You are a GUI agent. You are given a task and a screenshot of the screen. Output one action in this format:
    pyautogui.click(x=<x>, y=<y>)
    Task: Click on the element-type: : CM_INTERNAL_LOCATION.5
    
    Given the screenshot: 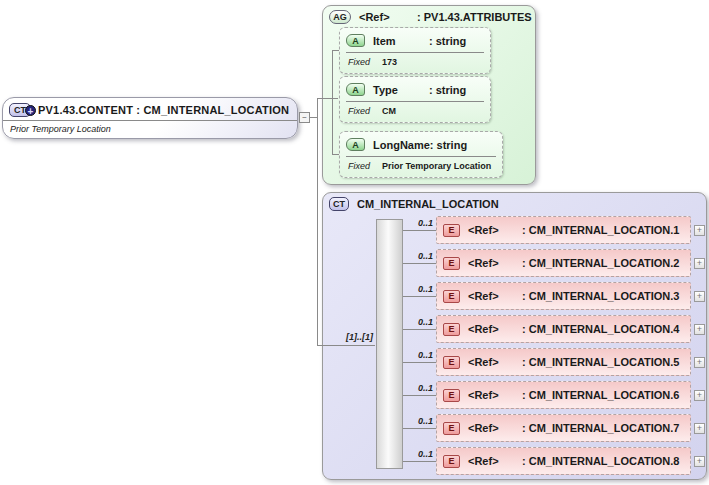 What is the action you would take?
    pyautogui.click(x=600, y=362)
    